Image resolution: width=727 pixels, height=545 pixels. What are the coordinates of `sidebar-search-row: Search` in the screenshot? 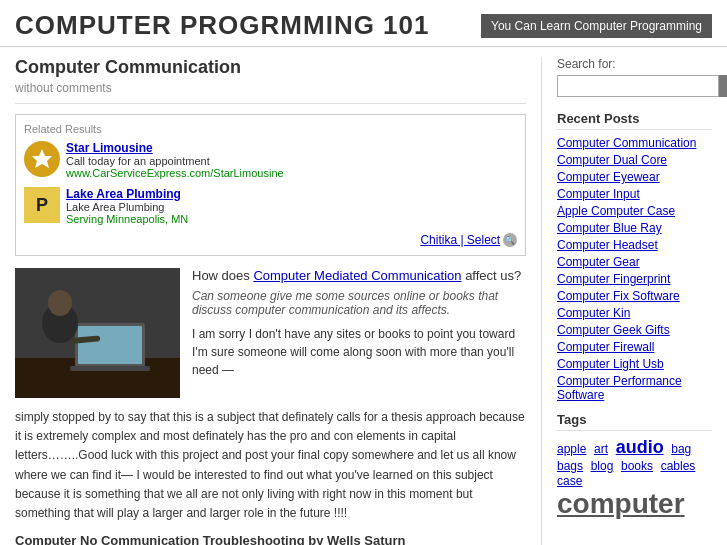 It's located at (634, 86).